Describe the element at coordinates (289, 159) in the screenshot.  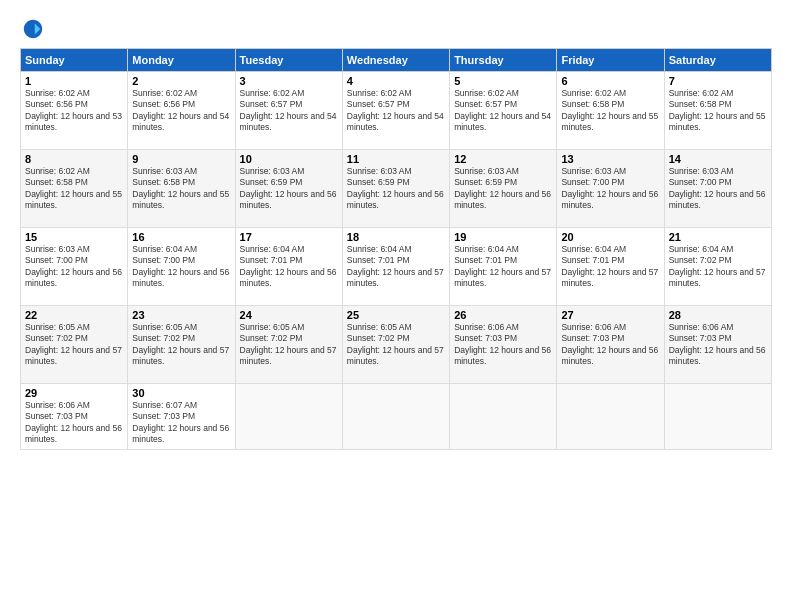
I see `day-number: 10` at that location.